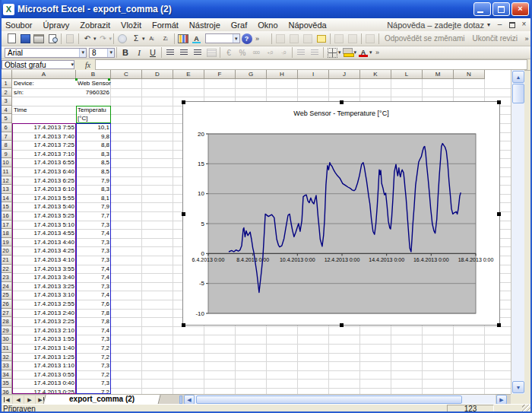 The height and width of the screenshot is (413, 532). What do you see at coordinates (6, 101) in the screenshot?
I see `row-header-3: 3` at bounding box center [6, 101].